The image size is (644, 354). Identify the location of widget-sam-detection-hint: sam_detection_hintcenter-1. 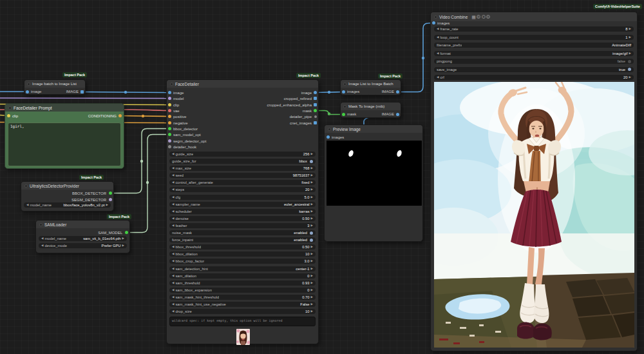
(242, 269).